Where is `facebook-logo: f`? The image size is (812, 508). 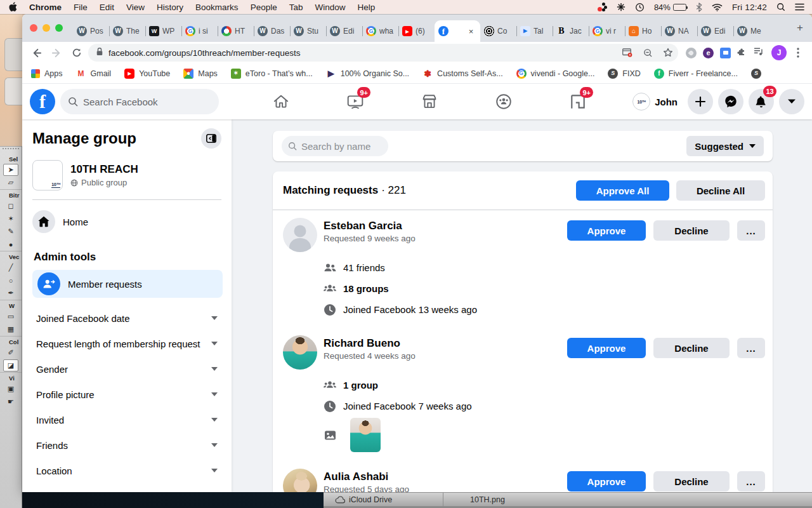
facebook-logo: f is located at coordinates (43, 102).